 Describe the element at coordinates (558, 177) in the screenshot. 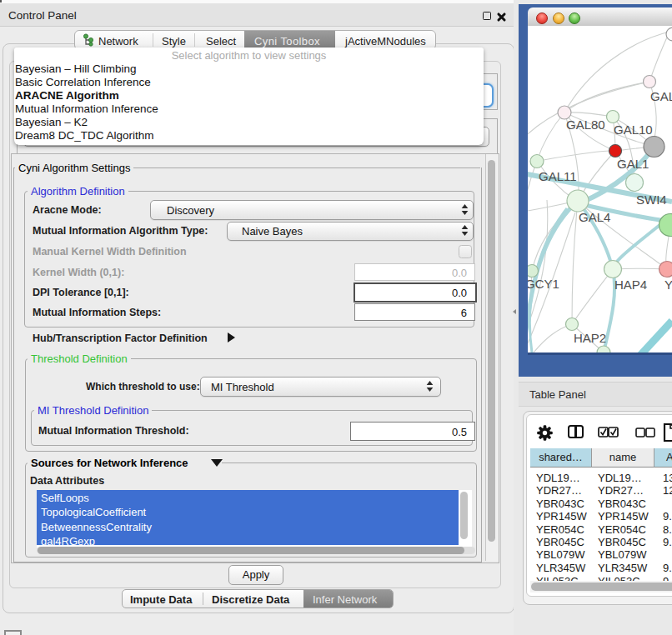

I see `svg-text: GAL11` at that location.